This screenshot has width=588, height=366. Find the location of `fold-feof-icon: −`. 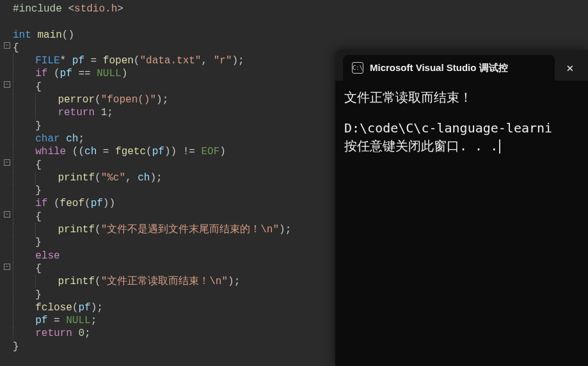

fold-feof-icon: − is located at coordinates (7, 214).